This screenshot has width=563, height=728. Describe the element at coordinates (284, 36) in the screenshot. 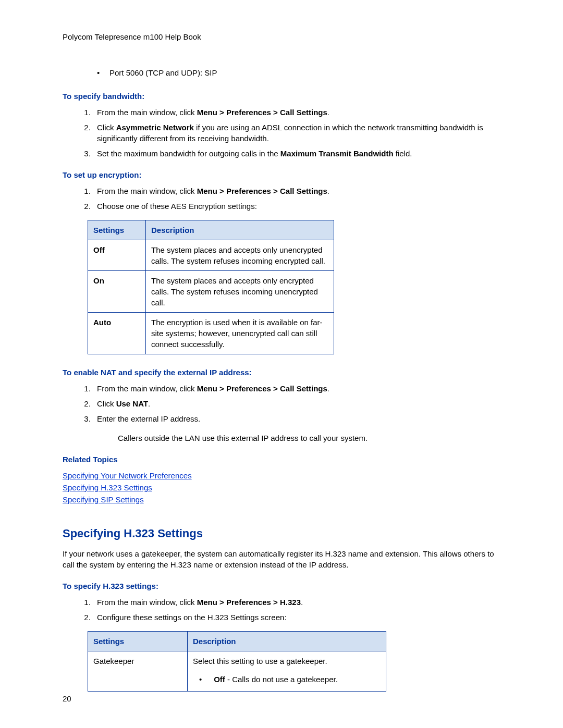

I see `document-header: Polycom Telepresence m100 Help Book` at that location.